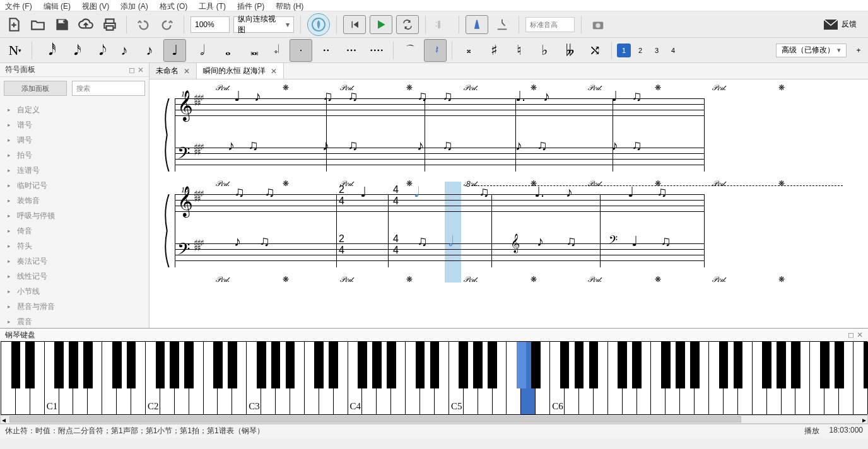 This screenshot has width=868, height=449. I want to click on menu-help: 帮助 (H), so click(290, 5).